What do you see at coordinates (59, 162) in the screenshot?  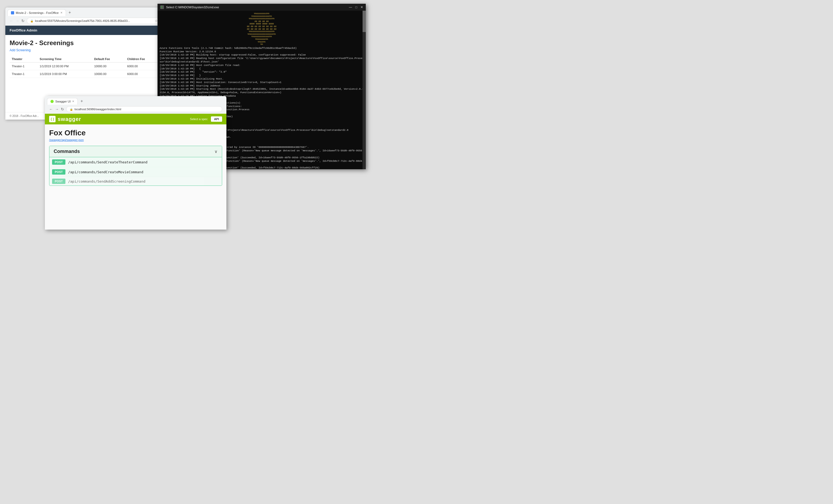 I see `swagger-method-badge-1: POST` at bounding box center [59, 162].